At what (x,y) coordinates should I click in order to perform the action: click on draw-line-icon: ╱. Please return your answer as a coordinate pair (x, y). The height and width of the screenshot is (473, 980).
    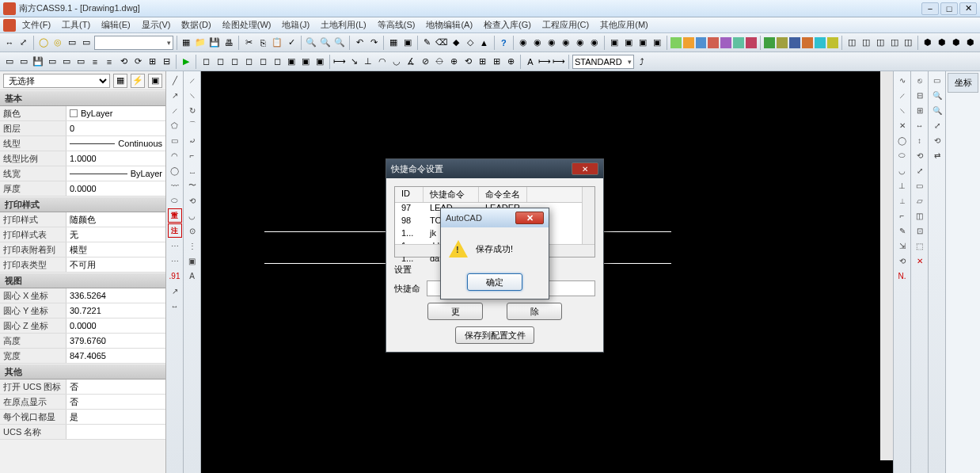
    Looking at the image, I should click on (175, 80).